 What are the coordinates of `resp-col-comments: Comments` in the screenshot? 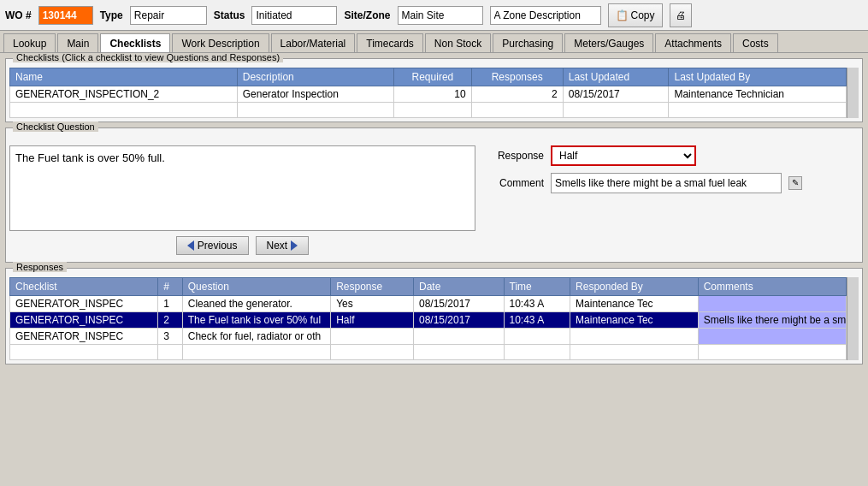 It's located at (771, 287).